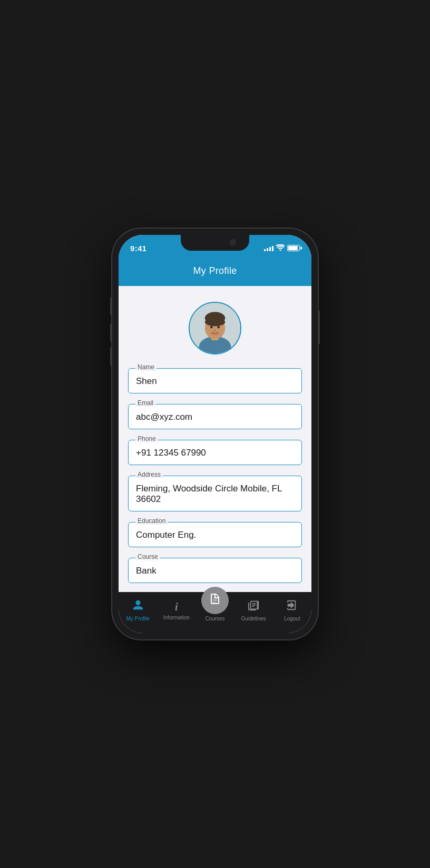 The width and height of the screenshot is (430, 868). I want to click on education-field: Computer Eng., so click(215, 535).